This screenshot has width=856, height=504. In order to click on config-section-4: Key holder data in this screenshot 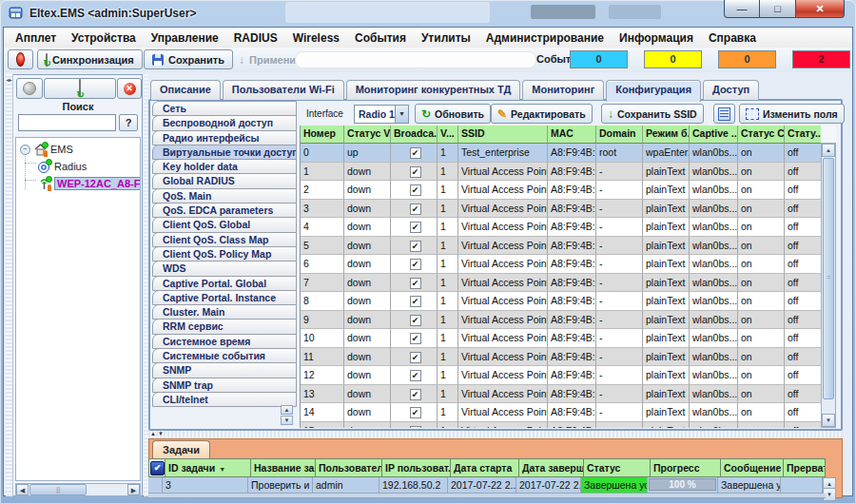, I will do `click(224, 166)`.